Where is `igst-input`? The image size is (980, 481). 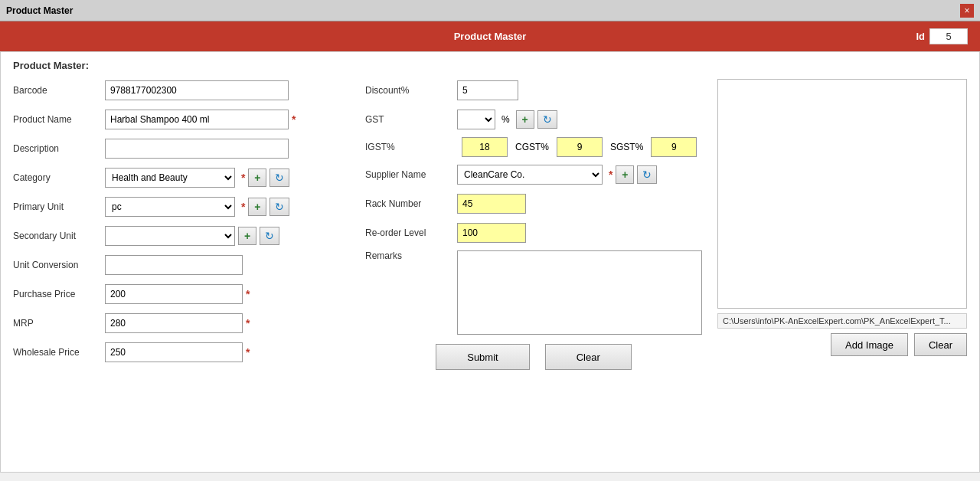
igst-input is located at coordinates (485, 147).